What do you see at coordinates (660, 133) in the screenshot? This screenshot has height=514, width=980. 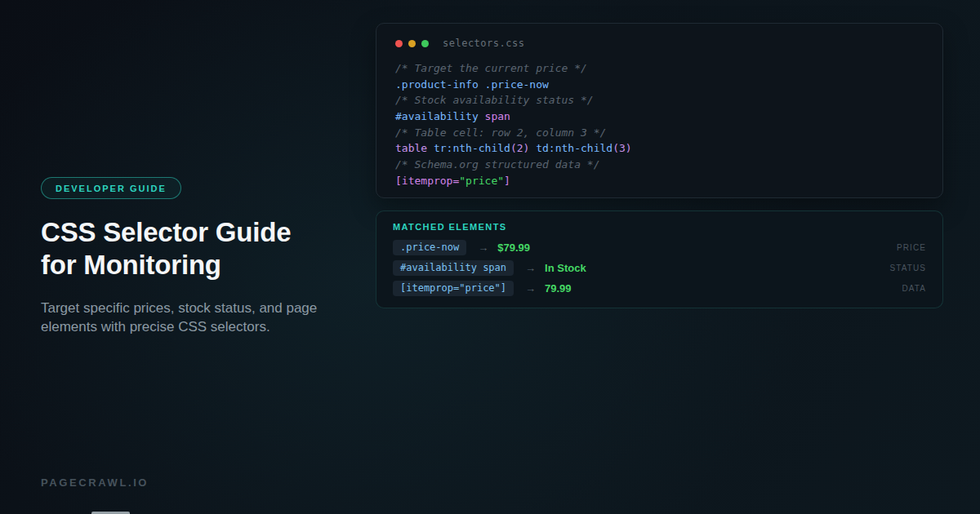 I see `code-line: /* Table cell: row 2, column 3 */` at bounding box center [660, 133].